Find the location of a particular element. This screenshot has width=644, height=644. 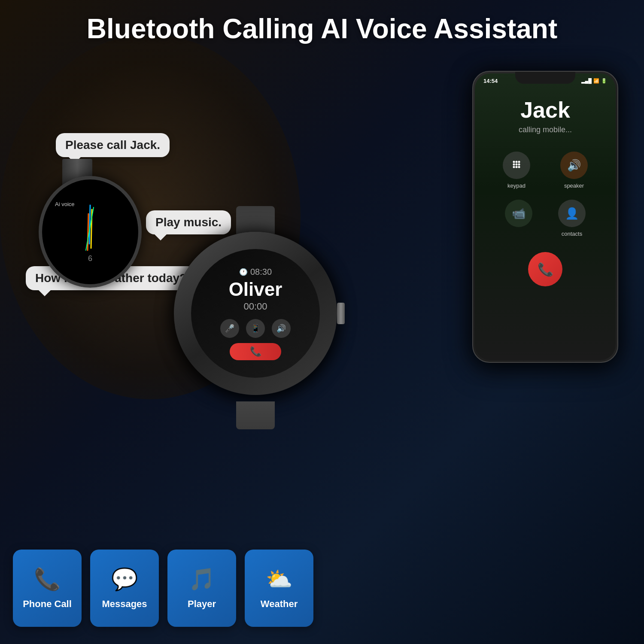

feature-phone-call: 📞 Phone Call is located at coordinates (47, 588).